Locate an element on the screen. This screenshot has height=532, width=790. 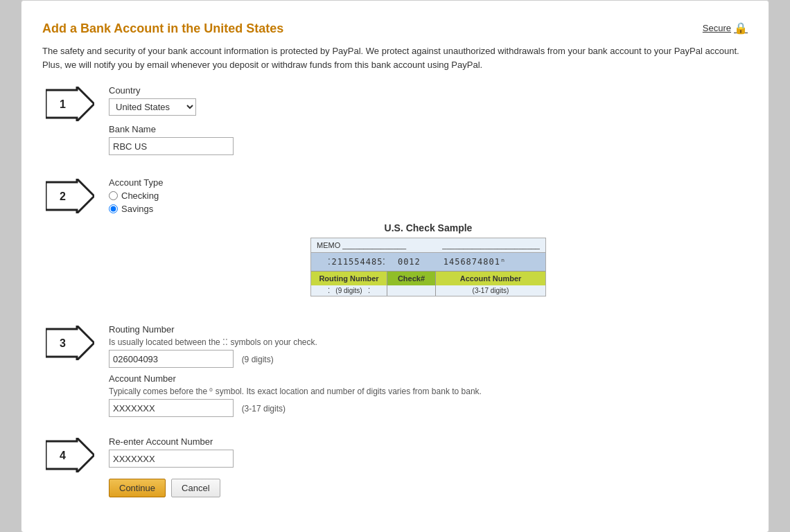
svg-text: 4 is located at coordinates (62, 456).